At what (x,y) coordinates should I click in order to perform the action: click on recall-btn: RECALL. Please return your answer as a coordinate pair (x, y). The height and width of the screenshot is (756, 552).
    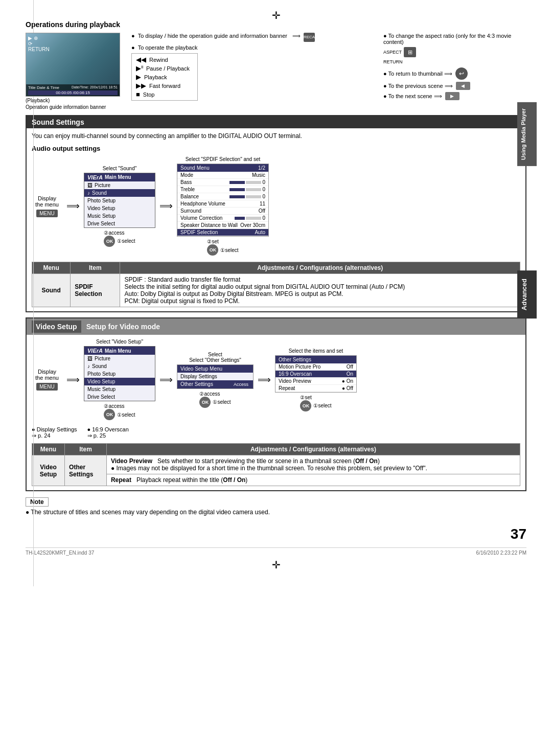
    Looking at the image, I should click on (309, 37).